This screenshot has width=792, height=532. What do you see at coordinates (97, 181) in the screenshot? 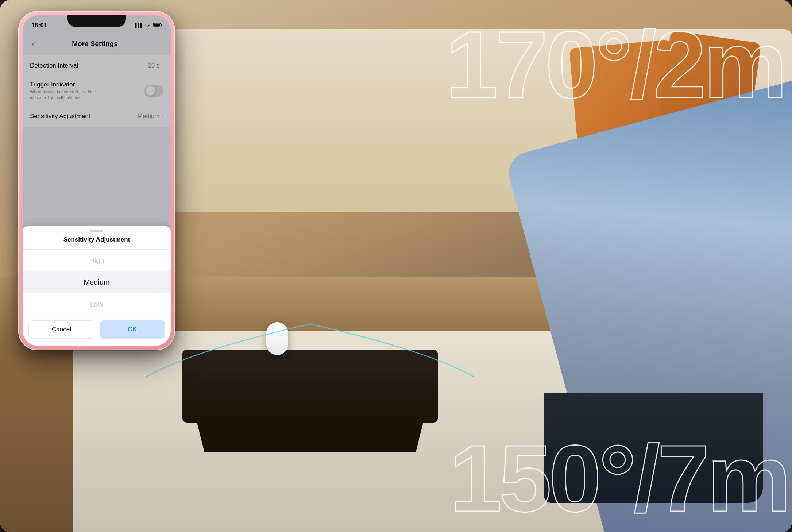
I see `phone-screen: 15:01 ▌▌▌ ‹ More Settings` at bounding box center [97, 181].